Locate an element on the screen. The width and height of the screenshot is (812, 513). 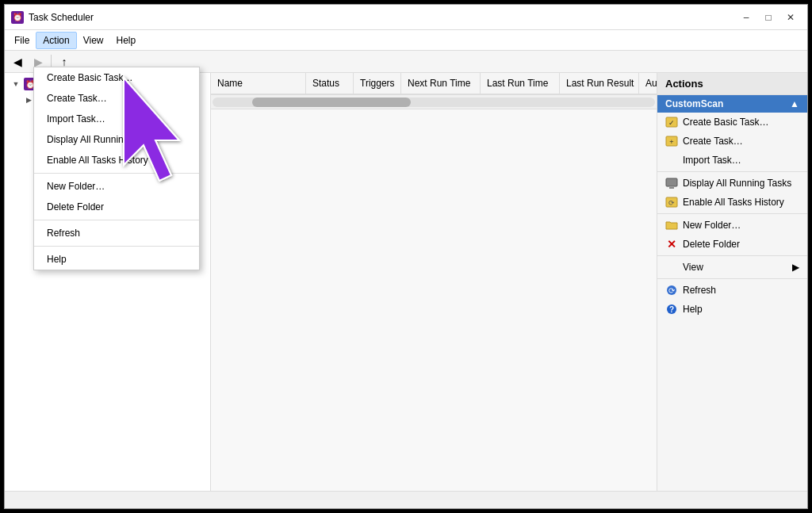
action-delete-folder: ✕ Delete Folder is located at coordinates (733, 244).